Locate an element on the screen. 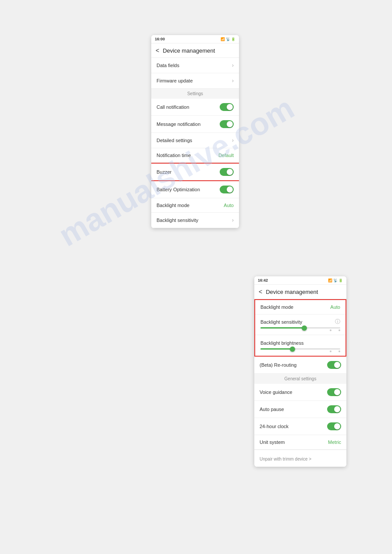 Image resolution: width=392 pixels, height=554 pixels. battery-icon: 🔋 is located at coordinates (233, 39).